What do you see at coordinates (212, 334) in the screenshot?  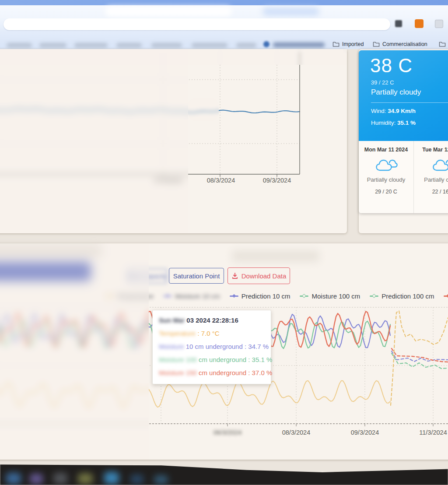 I see `tooltip-temperature-row: Temperature : 7.0 °C` at bounding box center [212, 334].